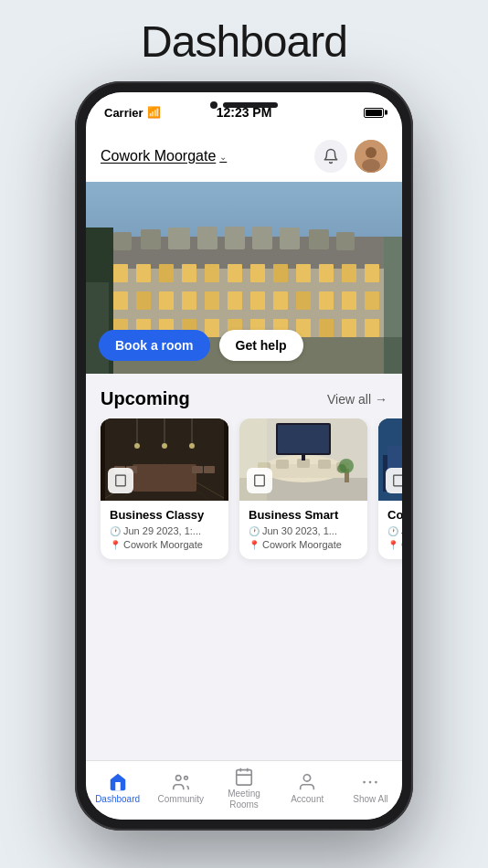  What do you see at coordinates (117, 789) in the screenshot?
I see `nav-item-dashboard: Dashboard` at bounding box center [117, 789].